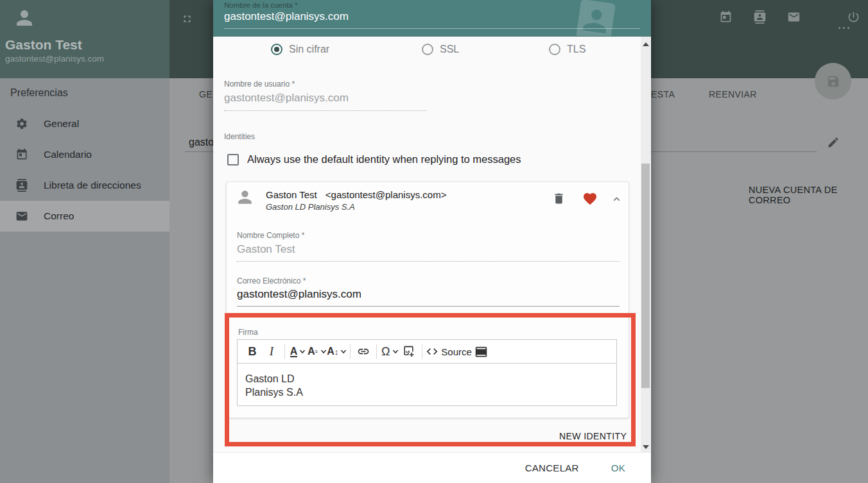  What do you see at coordinates (85, 155) in the screenshot?
I see `sidebar-item-calendario: Calendario` at bounding box center [85, 155].